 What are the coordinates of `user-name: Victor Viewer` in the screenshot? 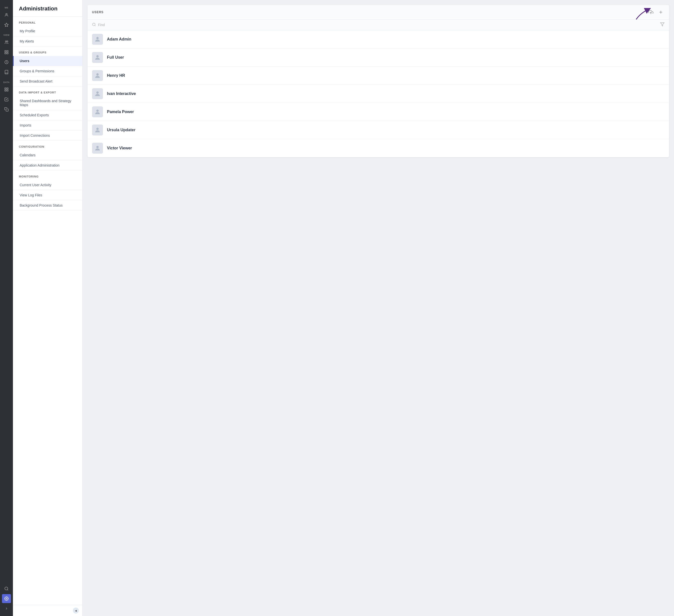 It's located at (120, 148).